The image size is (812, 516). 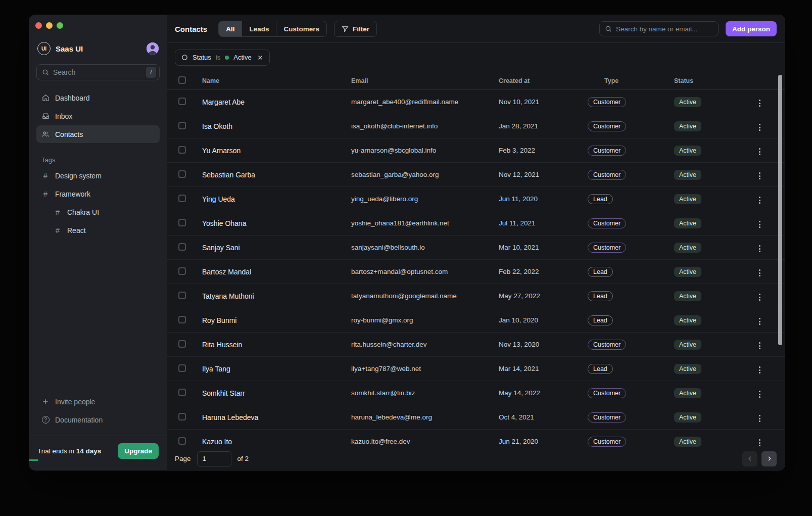 What do you see at coordinates (476, 175) in the screenshot?
I see `table-row: Sebastian Garba sebastian_garba@yahoo.or…` at bounding box center [476, 175].